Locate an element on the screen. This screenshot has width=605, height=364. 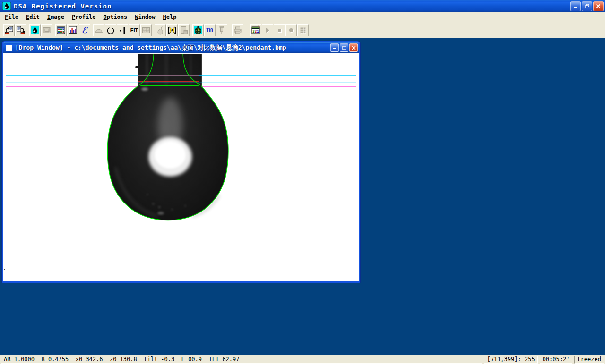
frame-list-button is located at coordinates (303, 30).